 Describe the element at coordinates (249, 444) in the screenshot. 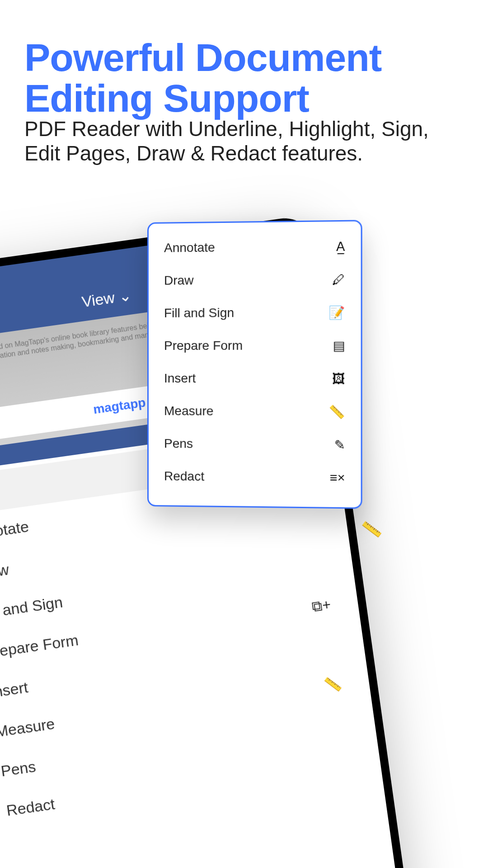

I see `popup-item-label: Pens` at that location.